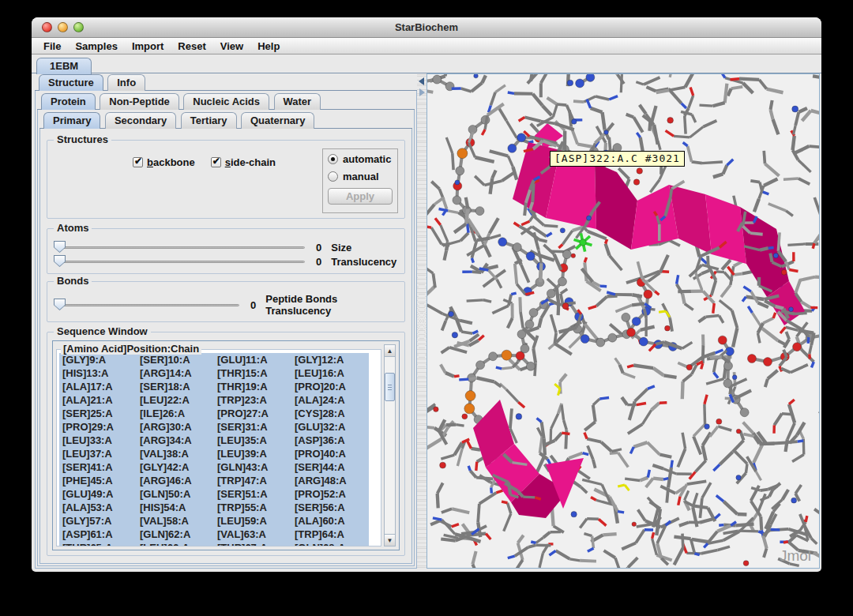 This screenshot has width=853, height=616. What do you see at coordinates (360, 177) in the screenshot?
I see `manual-radio-row: manual` at bounding box center [360, 177].